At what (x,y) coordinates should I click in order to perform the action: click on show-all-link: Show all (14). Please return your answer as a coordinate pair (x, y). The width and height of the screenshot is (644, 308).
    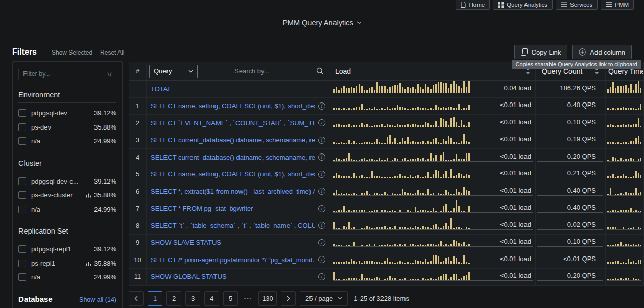
    Looking at the image, I should click on (98, 300).